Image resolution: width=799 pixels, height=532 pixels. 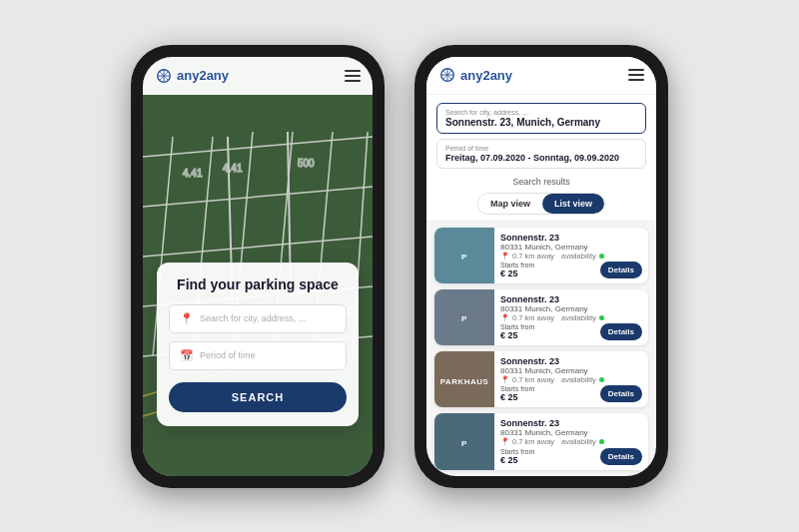 What do you see at coordinates (541, 154) in the screenshot?
I see `date-field: Period of time Freitag, 07.09.2020 - Son…` at bounding box center [541, 154].